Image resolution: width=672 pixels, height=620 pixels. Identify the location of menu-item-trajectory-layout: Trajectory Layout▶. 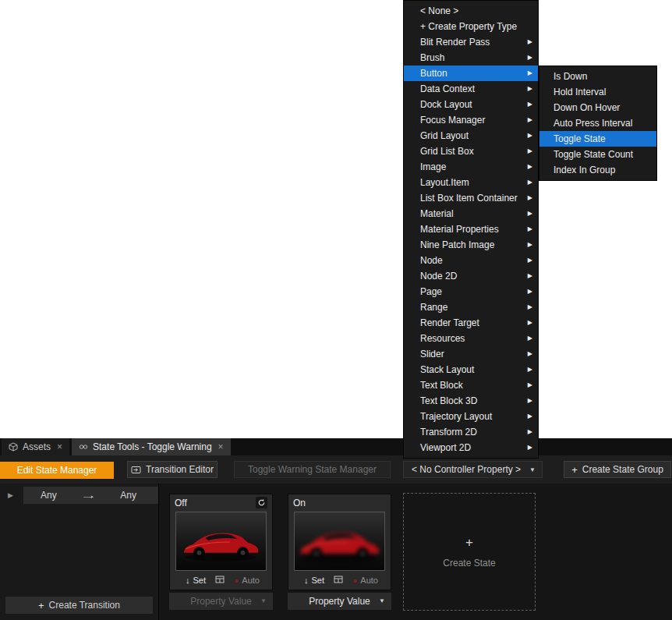
(471, 416).